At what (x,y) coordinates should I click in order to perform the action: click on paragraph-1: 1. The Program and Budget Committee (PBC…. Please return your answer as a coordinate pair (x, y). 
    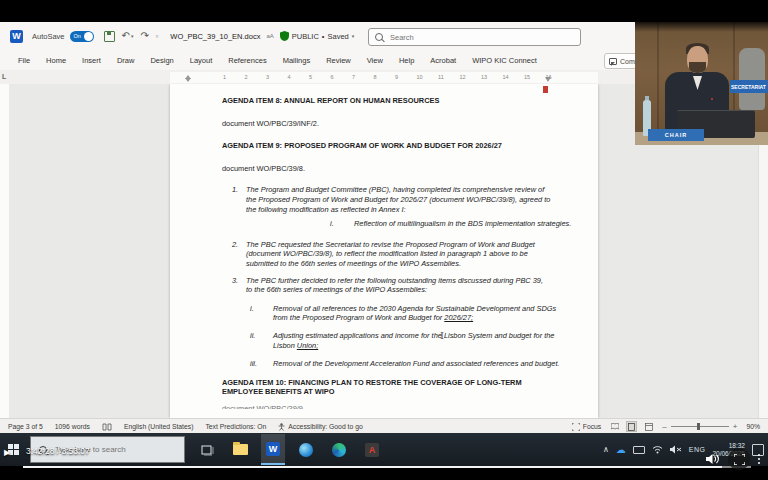
    Looking at the image, I should click on (384, 200).